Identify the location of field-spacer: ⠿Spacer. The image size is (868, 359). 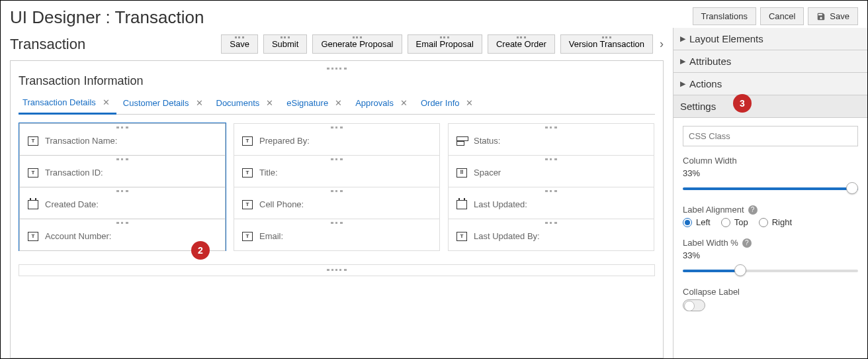
(551, 171).